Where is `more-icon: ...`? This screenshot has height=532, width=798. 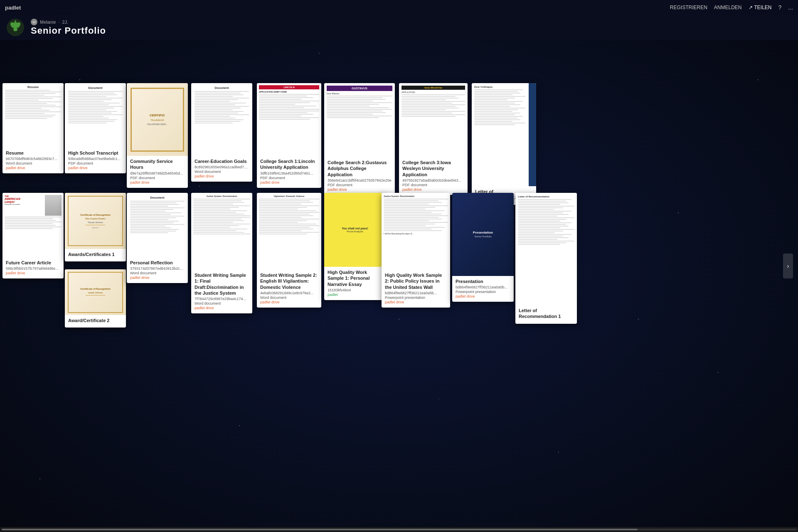
more-icon: ... is located at coordinates (791, 7).